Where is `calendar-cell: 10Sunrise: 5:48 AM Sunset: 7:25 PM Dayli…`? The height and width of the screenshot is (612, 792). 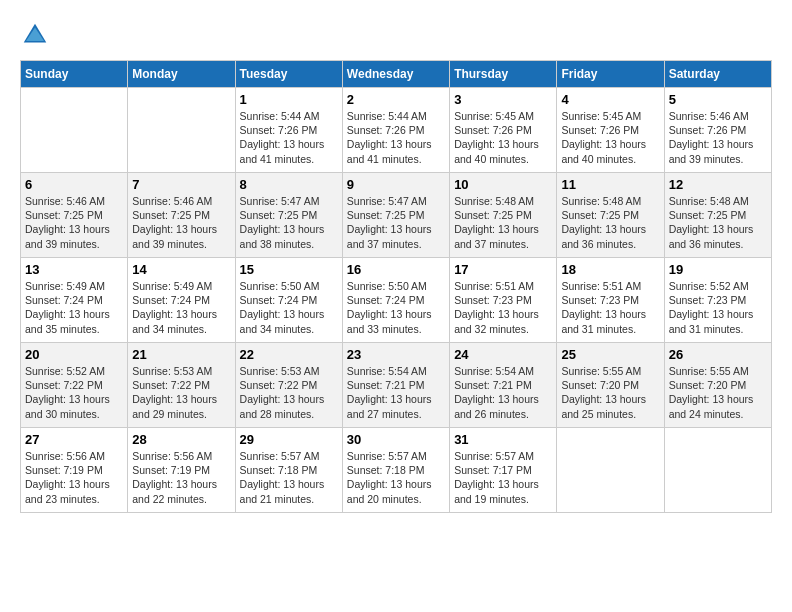 calendar-cell: 10Sunrise: 5:48 AM Sunset: 7:25 PM Dayli… is located at coordinates (504, 216).